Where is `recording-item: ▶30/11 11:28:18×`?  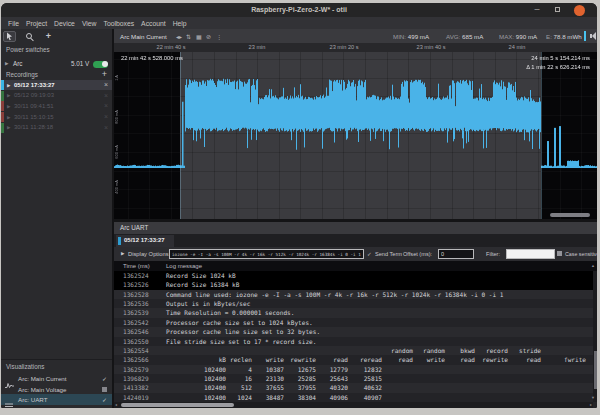 recording-item: ▶30/11 11:28:18× is located at coordinates (56, 128).